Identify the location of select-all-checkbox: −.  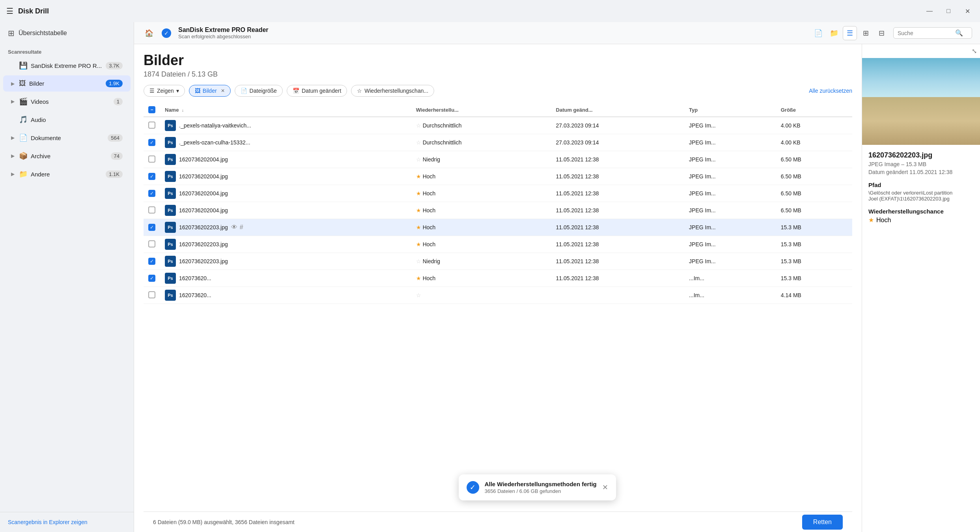
(152, 110).